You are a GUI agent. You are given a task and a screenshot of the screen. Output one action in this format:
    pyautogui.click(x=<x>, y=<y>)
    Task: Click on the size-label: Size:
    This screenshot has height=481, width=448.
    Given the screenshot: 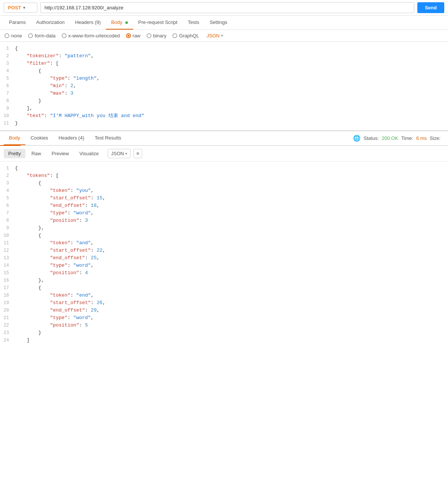 What is the action you would take?
    pyautogui.click(x=435, y=138)
    